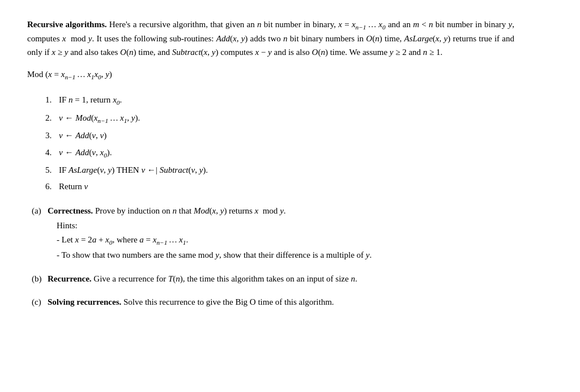 This screenshot has width=580, height=392. I want to click on step-num-5: 5., so click(52, 170).